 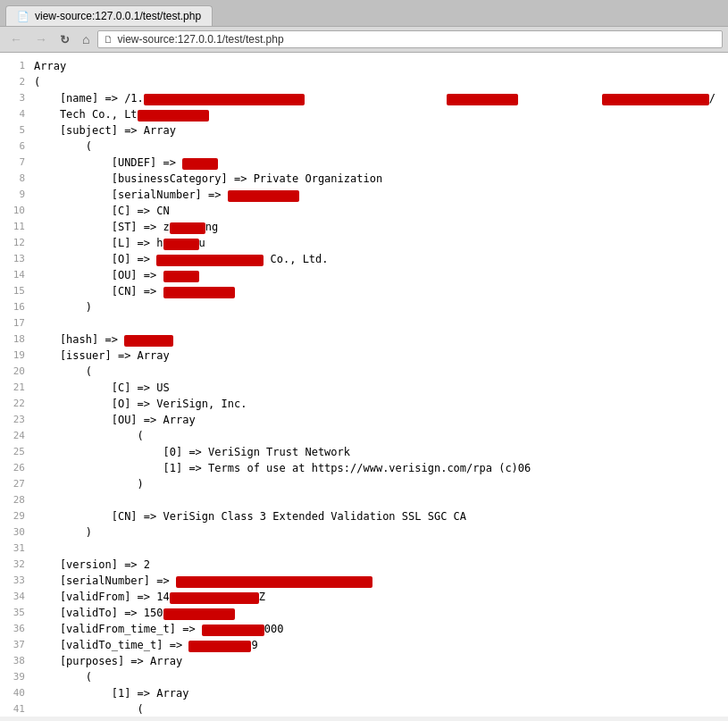 What do you see at coordinates (377, 661) in the screenshot?
I see `line-content-38: [purposes] => Array` at bounding box center [377, 661].